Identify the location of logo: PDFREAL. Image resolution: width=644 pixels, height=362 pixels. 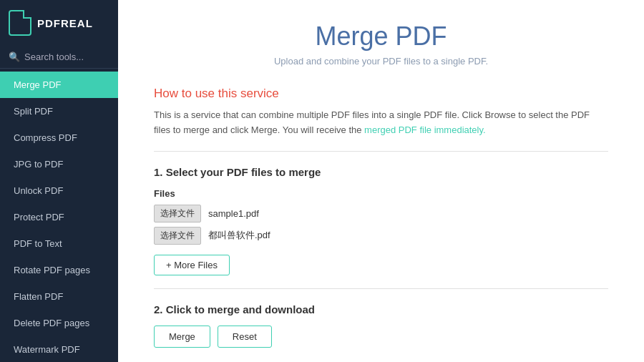
(59, 23).